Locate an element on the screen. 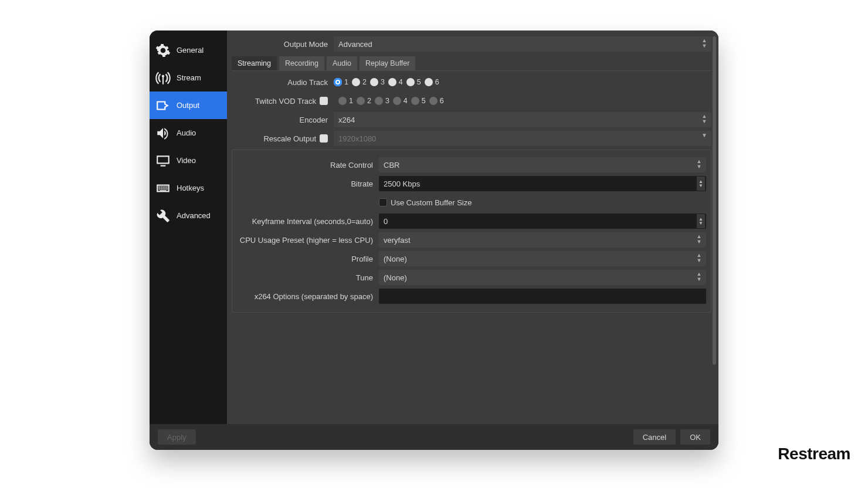 Image resolution: width=868 pixels, height=488 pixels. cpu-preset-select: veryfast ▲▼ is located at coordinates (542, 240).